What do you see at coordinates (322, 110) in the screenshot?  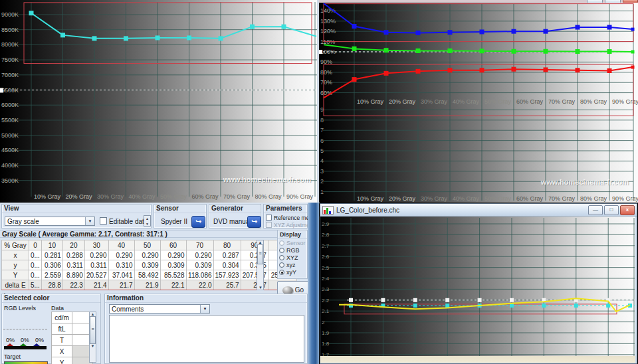 I see `svg-text: 9` at bounding box center [322, 110].